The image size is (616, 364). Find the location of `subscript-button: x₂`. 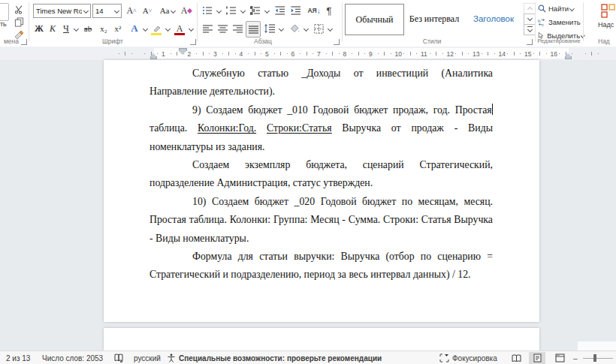

subscript-button: x₂ is located at coordinates (104, 29).